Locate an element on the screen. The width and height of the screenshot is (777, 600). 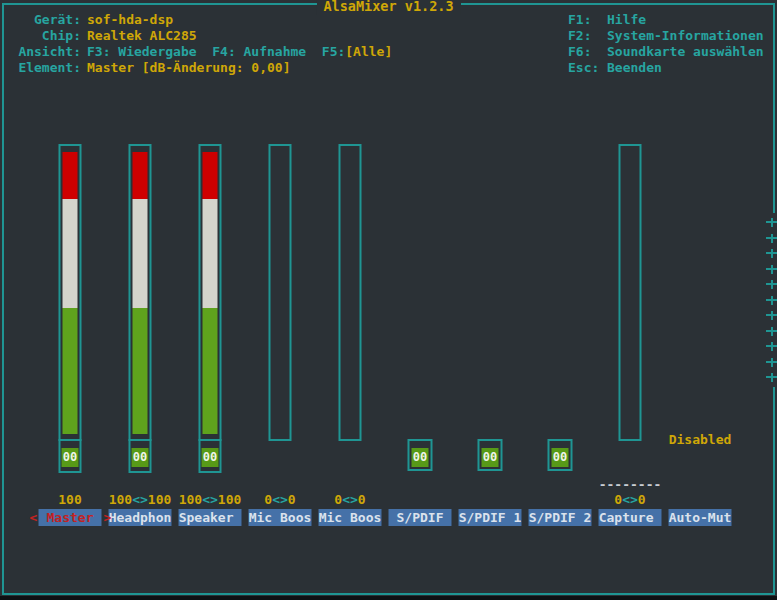
help-item: F2: System-Informationen is located at coordinates (666, 36).